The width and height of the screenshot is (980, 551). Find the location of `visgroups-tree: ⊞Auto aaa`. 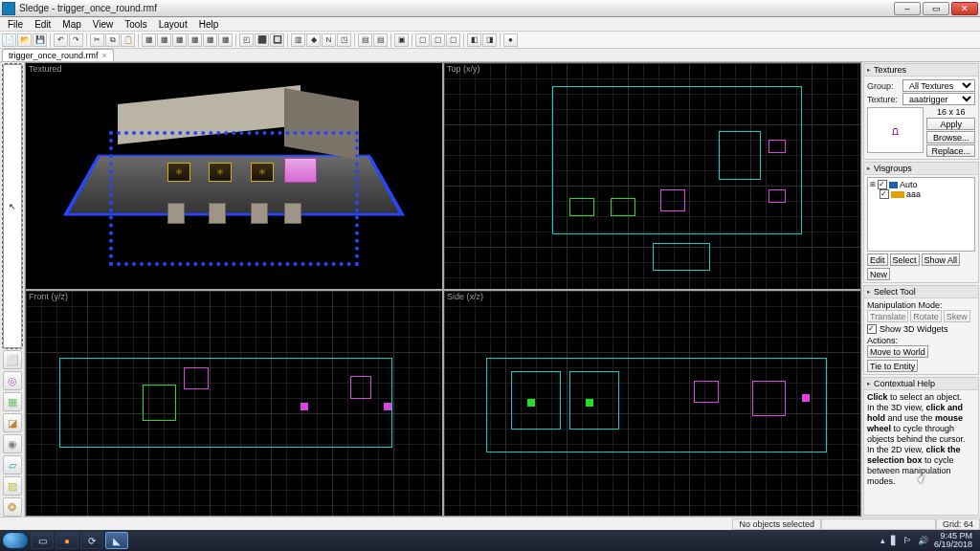

visgroups-tree: ⊞Auto aaa is located at coordinates (921, 214).